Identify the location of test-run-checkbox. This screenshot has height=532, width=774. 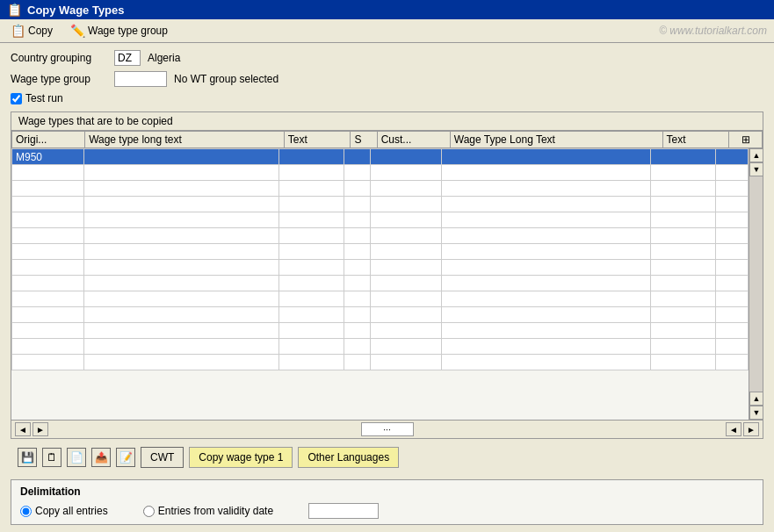
(16, 98).